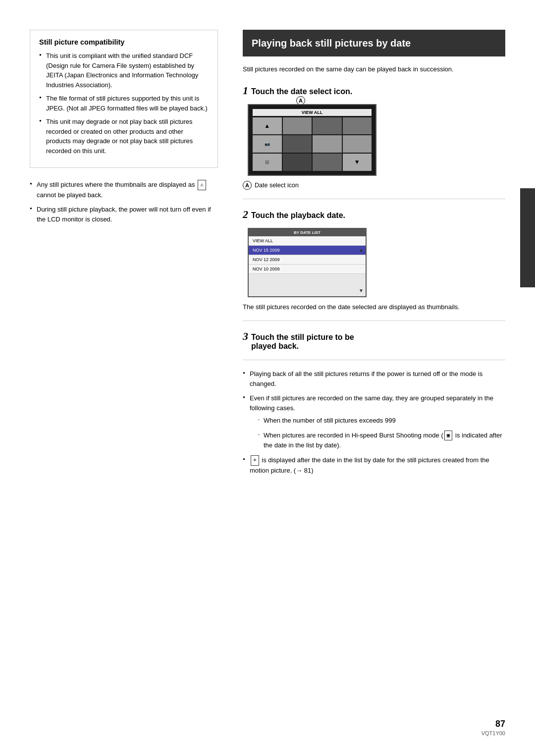 This screenshot has width=535, height=756. What do you see at coordinates (381, 440) in the screenshot?
I see `sub-note-2: When pictures are recorded in Hi-speed B…` at bounding box center [381, 440].